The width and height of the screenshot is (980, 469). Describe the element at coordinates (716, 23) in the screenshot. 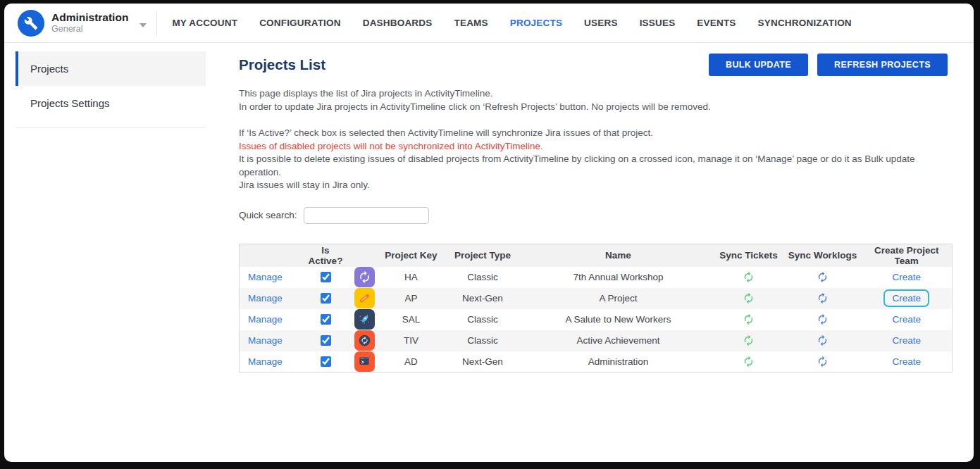

I see `nav-item-events: EVENTS` at that location.